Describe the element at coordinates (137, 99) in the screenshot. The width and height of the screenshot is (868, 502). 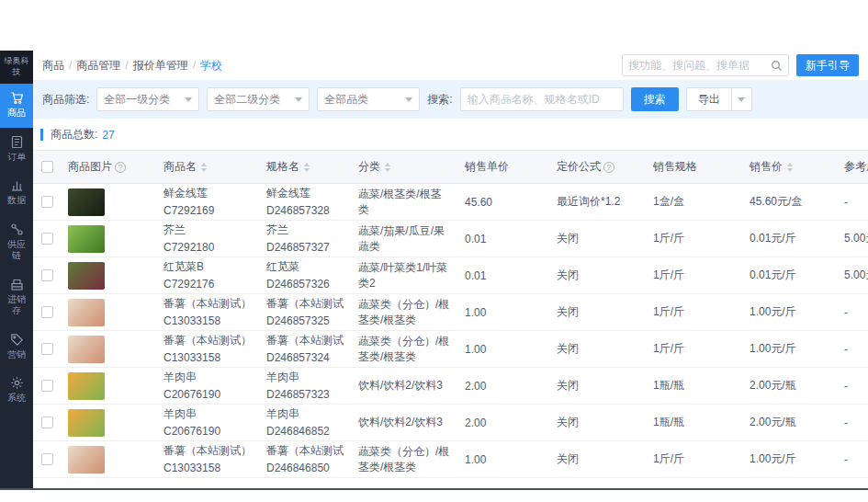
I see `select-value: 全部一级分类` at that location.